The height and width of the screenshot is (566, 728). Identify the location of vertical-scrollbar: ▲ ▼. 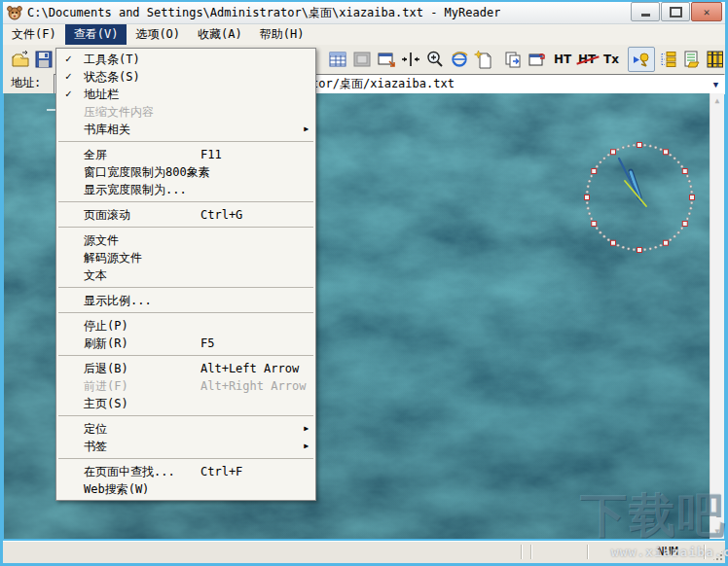
(716, 316).